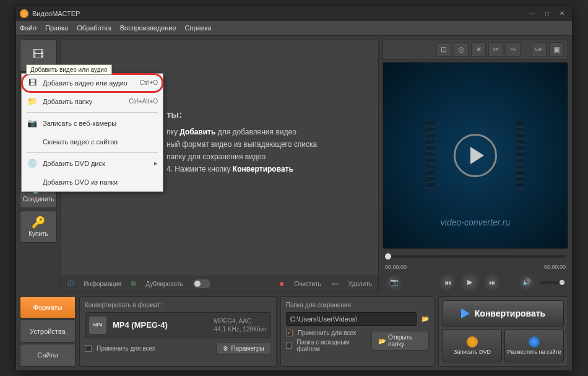  I want to click on clear-icon: ✖, so click(282, 284).